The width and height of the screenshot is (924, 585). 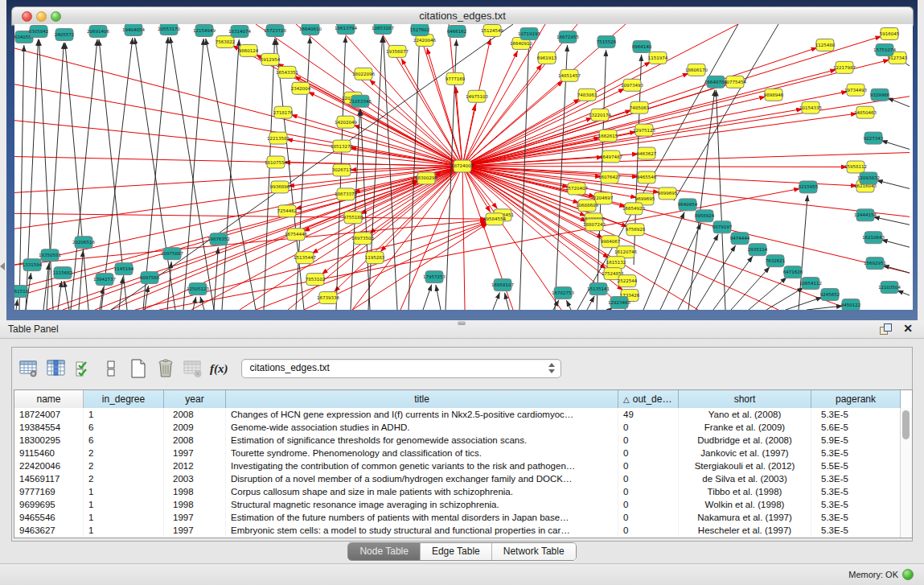 What do you see at coordinates (343, 171) in the screenshot?
I see `network-node: 3026717` at bounding box center [343, 171].